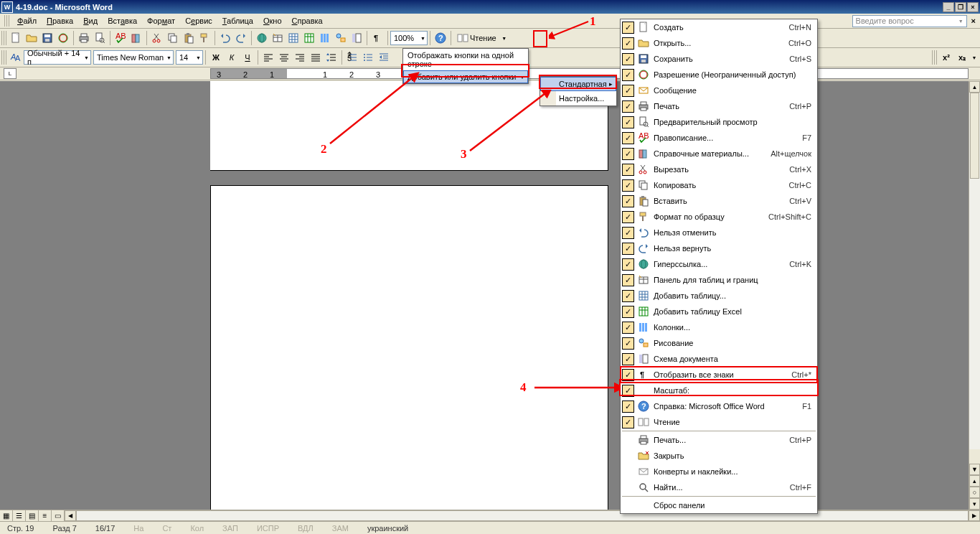 Image resolution: width=980 pixels, height=534 pixels. What do you see at coordinates (476, 38) in the screenshot?
I see `reading-button: Чтение` at bounding box center [476, 38].